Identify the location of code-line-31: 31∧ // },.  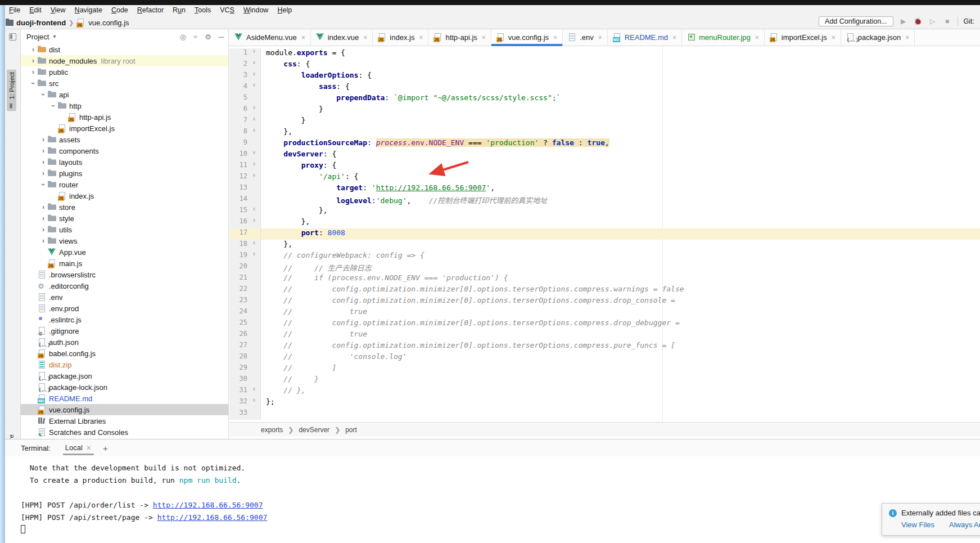
(605, 392).